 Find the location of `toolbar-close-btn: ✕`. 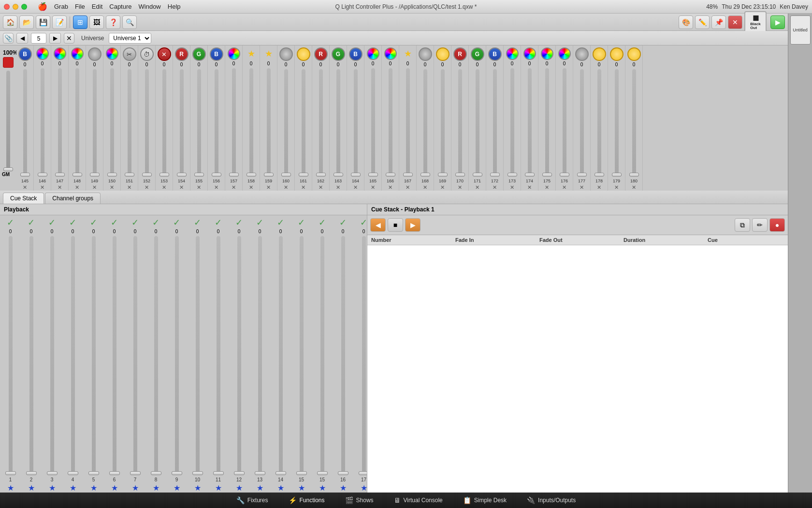

toolbar-close-btn: ✕ is located at coordinates (735, 22).